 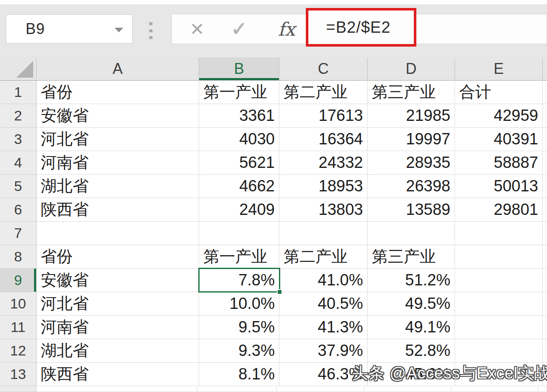 I want to click on cell-E6: 29801, so click(x=499, y=210).